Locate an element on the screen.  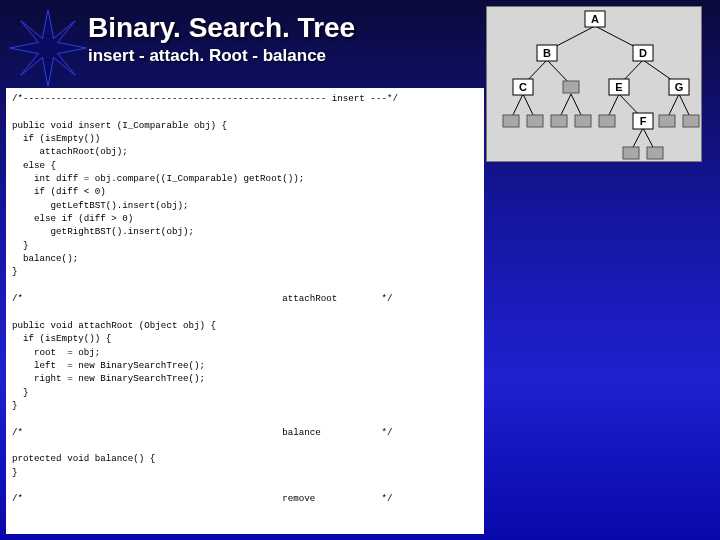
code-line: /* remove */ is located at coordinates (202, 498).